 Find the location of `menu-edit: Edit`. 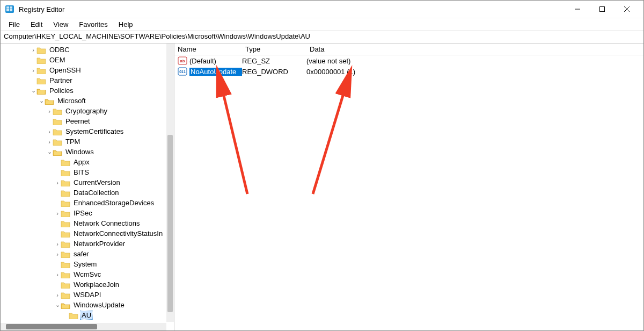

menu-edit: Edit is located at coordinates (36, 25).